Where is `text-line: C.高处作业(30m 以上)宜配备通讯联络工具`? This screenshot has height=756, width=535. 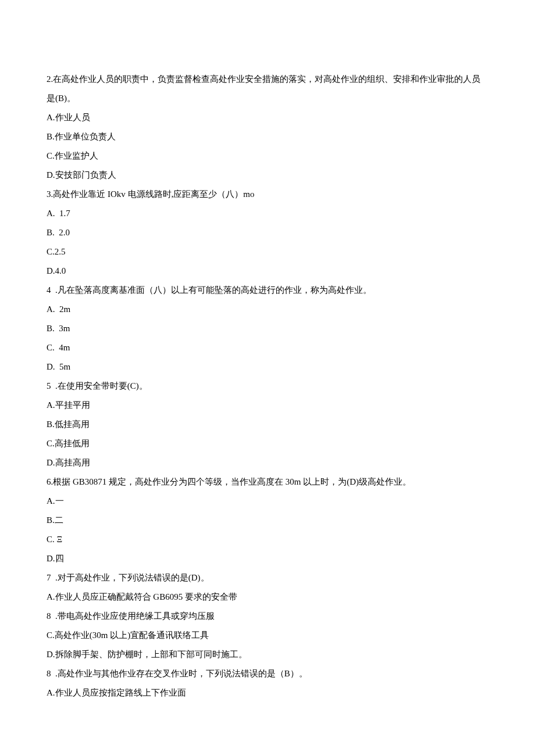 text-line: C.高处作业(30m 以上)宜配备通讯联络工具 is located at coordinates (268, 636).